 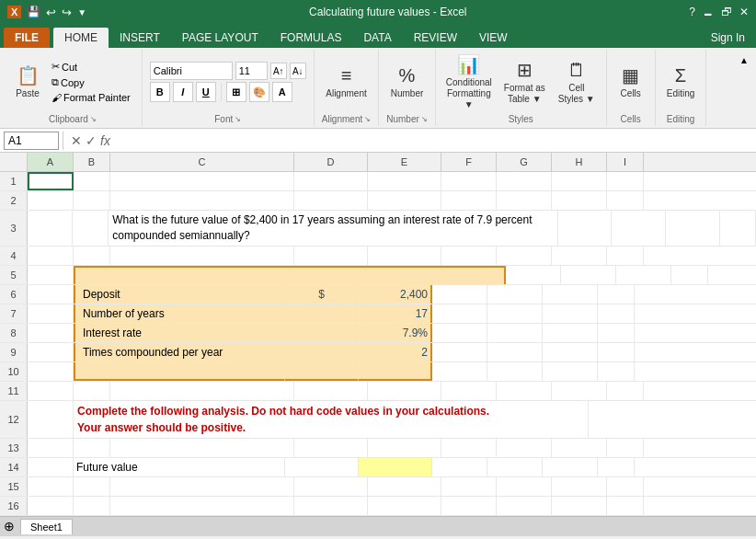 I want to click on cell-c11, so click(x=202, y=391).